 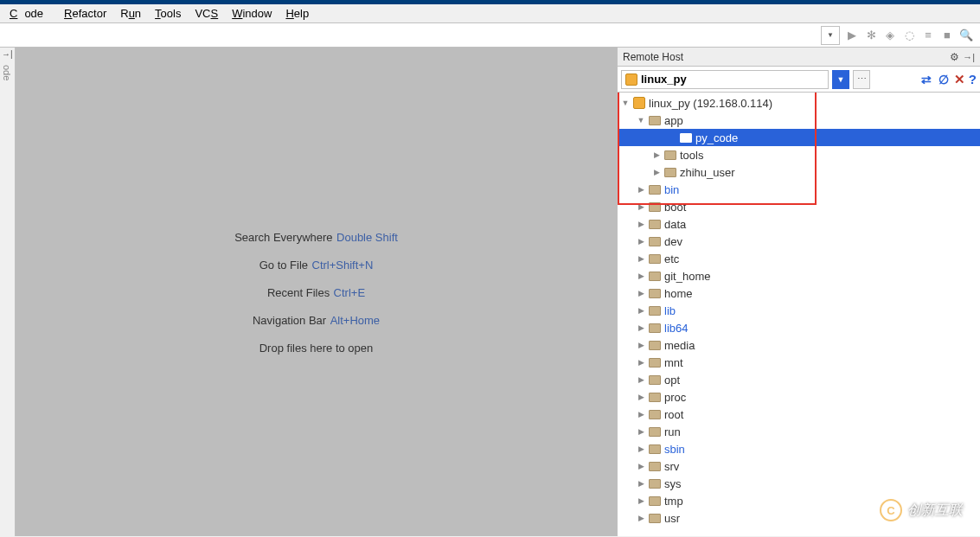 I want to click on tree-folder-lib64: ▶lib64, so click(x=799, y=328).